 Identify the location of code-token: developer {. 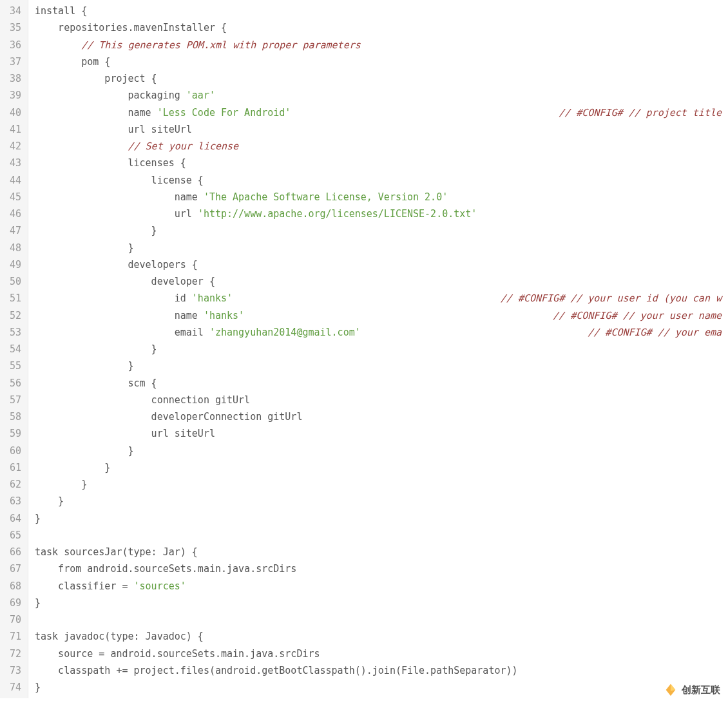
(125, 281).